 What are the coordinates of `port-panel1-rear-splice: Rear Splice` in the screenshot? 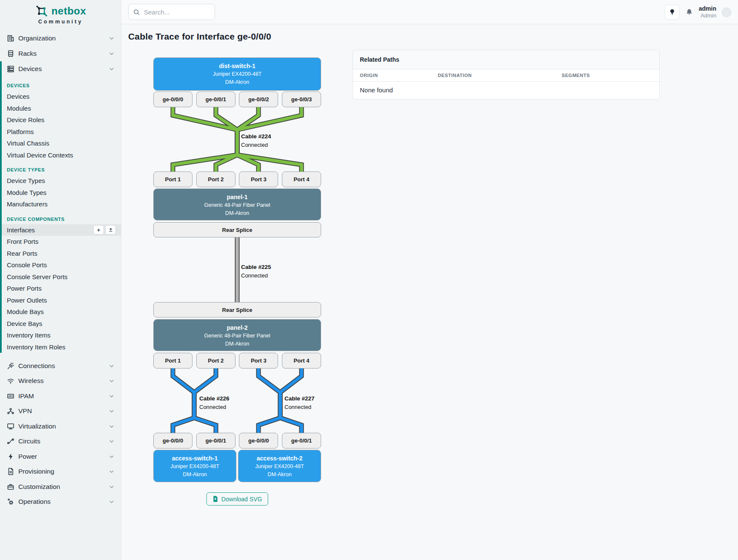 It's located at (237, 230).